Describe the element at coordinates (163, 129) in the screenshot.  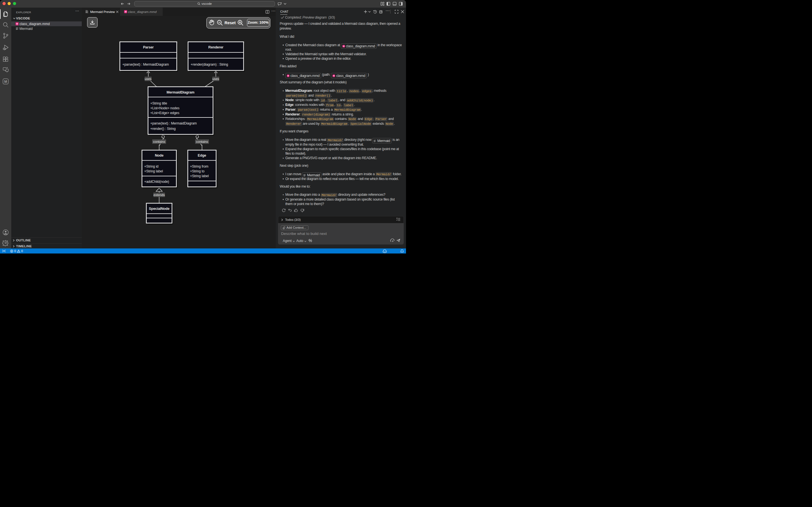
I see `svg-text: +render() : String` at that location.